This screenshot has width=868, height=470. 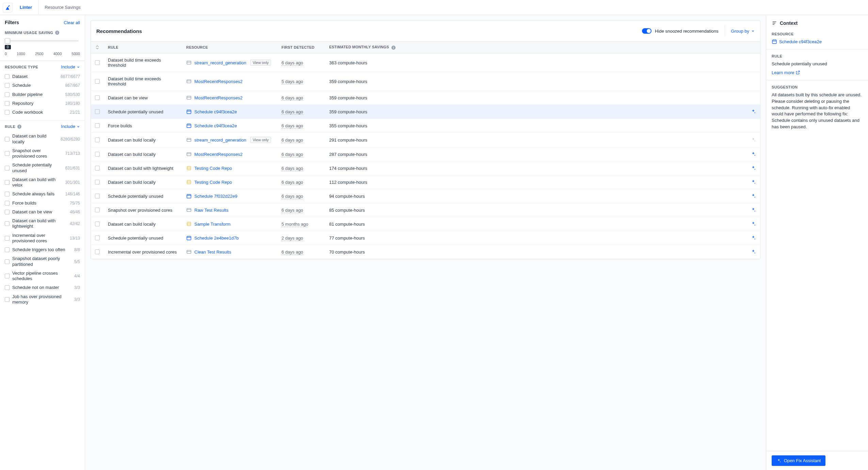 I want to click on table-row: Dataset build time exceeds thresholdMost…, so click(x=425, y=82).